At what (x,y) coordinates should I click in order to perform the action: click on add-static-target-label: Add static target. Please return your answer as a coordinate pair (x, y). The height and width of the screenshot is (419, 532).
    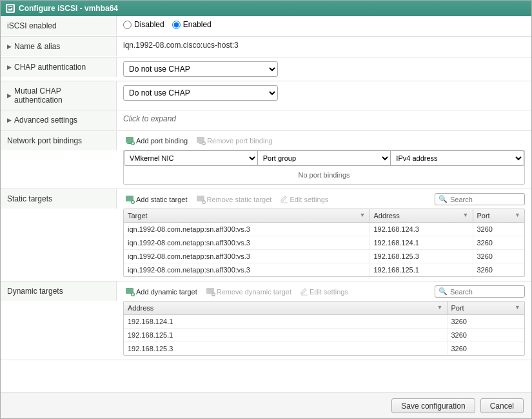
    Looking at the image, I should click on (162, 199).